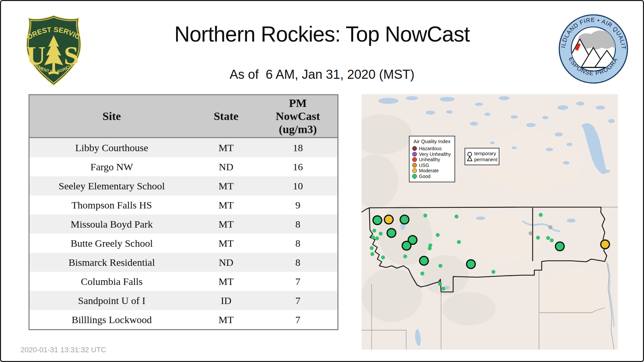 This screenshot has height=362, width=644. Describe the element at coordinates (184, 186) in the screenshot. I see `table-row: Seeley Elementary SchoolMT10` at that location.